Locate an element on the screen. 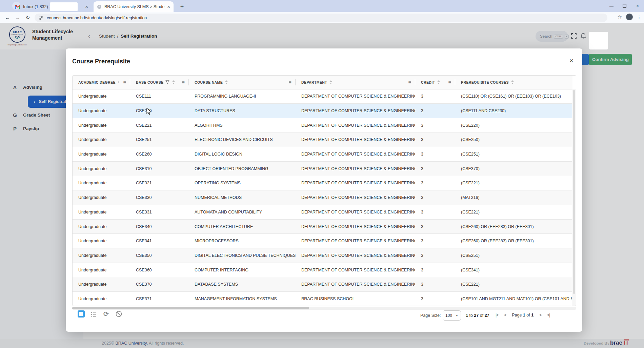 The width and height of the screenshot is (644, 348). forward-button: → is located at coordinates (18, 18).